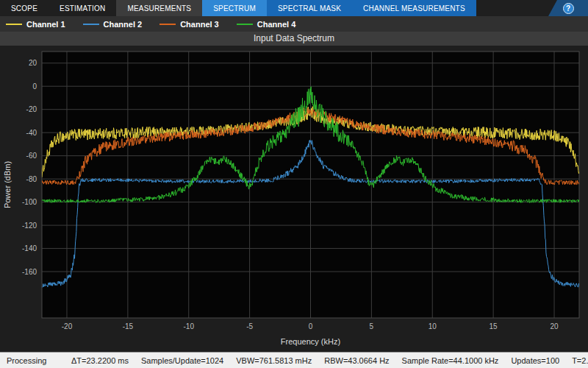 This screenshot has width=588, height=368. I want to click on status-state: Processing, so click(35, 361).